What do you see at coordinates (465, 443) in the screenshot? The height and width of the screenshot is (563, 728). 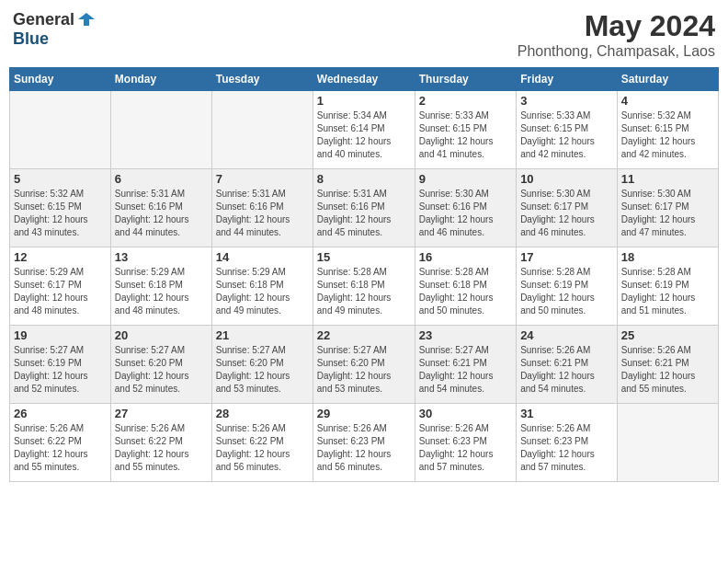 I see `table-row: 30Sunrise: 5:26 AM Sunset: 6:23 PM Dayli…` at bounding box center [465, 443].